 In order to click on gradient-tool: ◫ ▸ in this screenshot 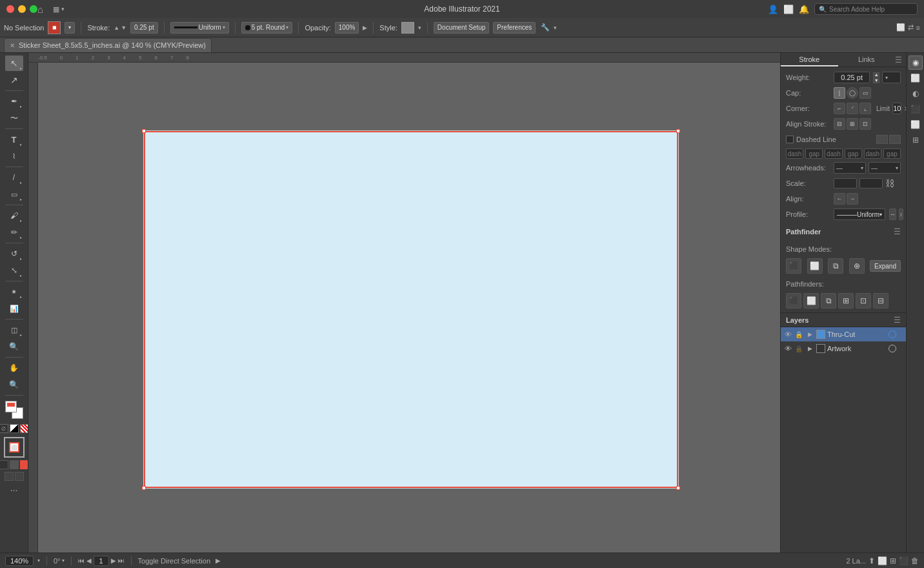, I will do `click(14, 330)`.